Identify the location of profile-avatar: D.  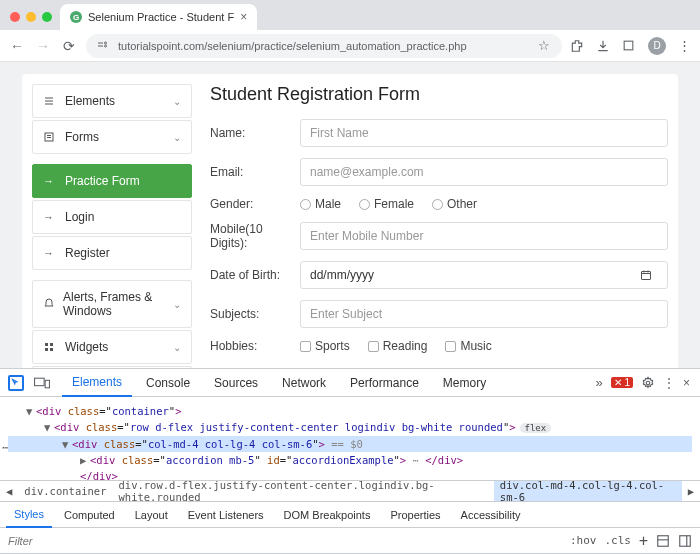
(657, 46).